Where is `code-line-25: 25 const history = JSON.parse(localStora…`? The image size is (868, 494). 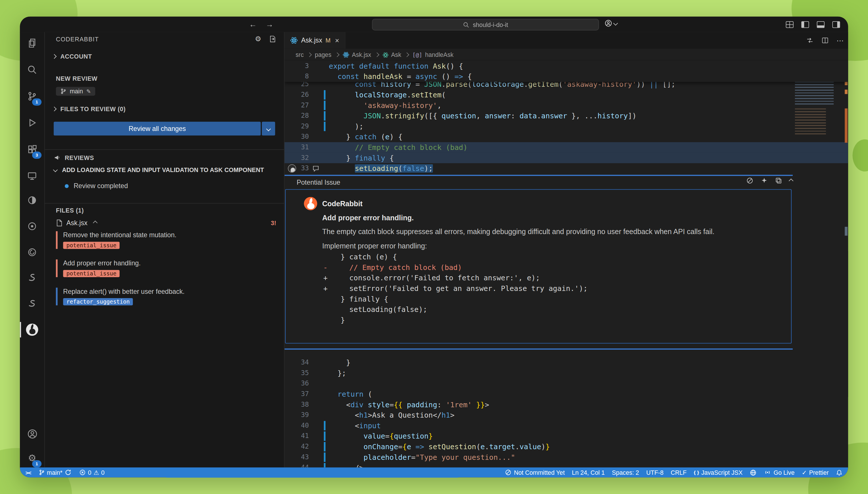 code-line-25: 25 const history = JSON.parse(localStora… is located at coordinates (566, 86).